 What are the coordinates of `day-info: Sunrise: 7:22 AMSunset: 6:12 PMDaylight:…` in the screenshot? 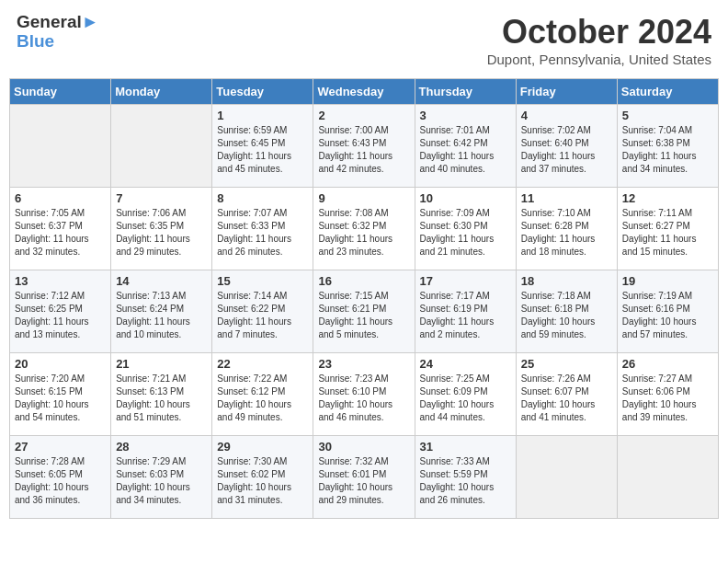 It's located at (263, 398).